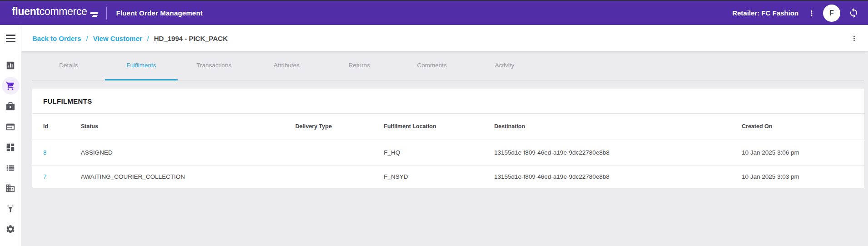  I want to click on sync-icon, so click(854, 13).